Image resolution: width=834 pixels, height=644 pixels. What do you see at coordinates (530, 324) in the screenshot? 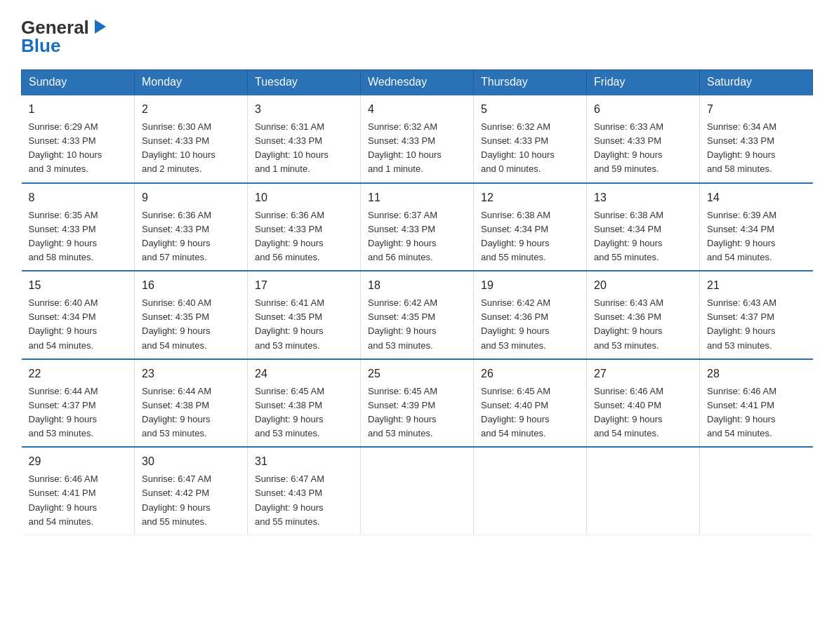
I see `day-info: Sunrise: 6:42 AM Sunset: 4:36 PM Dayligh…` at bounding box center [530, 324].